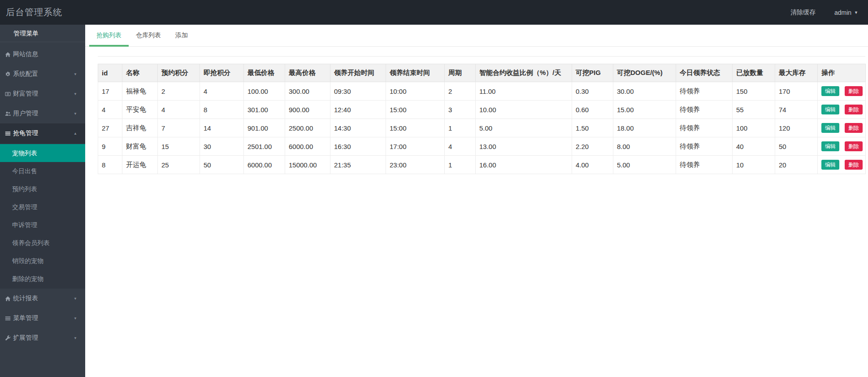  I want to click on table-cell: 30.00, so click(645, 92).